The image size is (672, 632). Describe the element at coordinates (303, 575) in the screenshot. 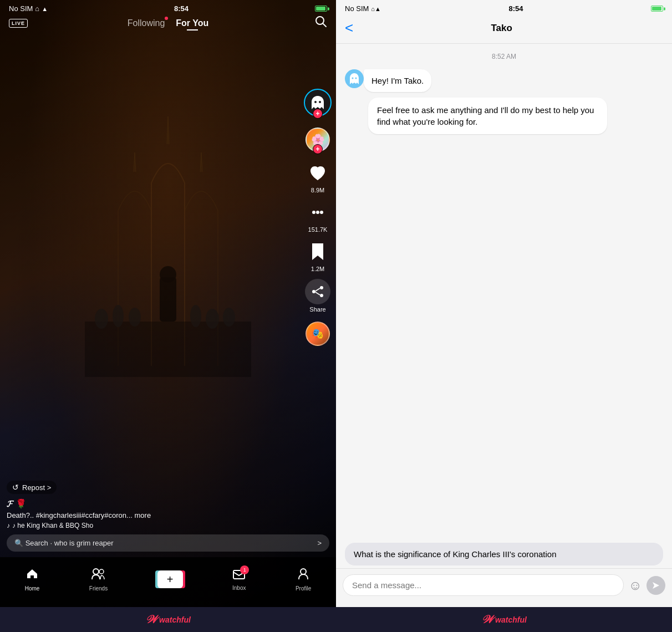

I see `profile-icon` at that location.